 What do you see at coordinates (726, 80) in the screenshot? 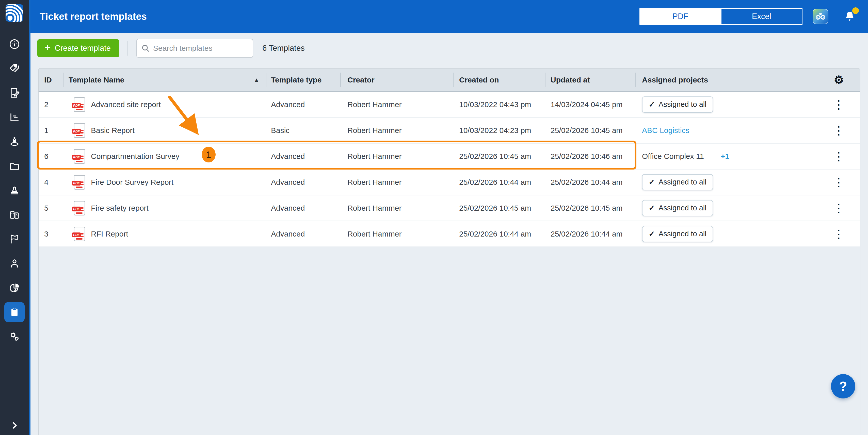
I see `column-header-assigned-projects: Assigned projects` at bounding box center [726, 80].